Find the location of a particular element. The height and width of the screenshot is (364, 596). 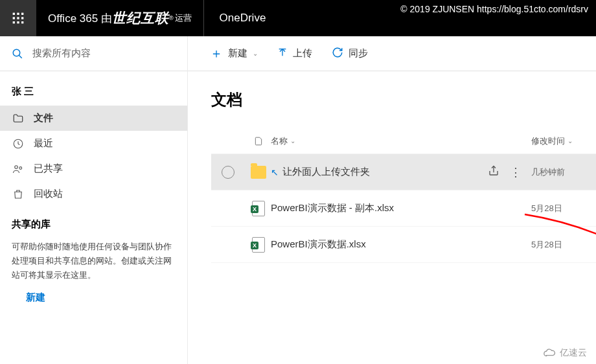

create-library-button: 新建 is located at coordinates (93, 298).